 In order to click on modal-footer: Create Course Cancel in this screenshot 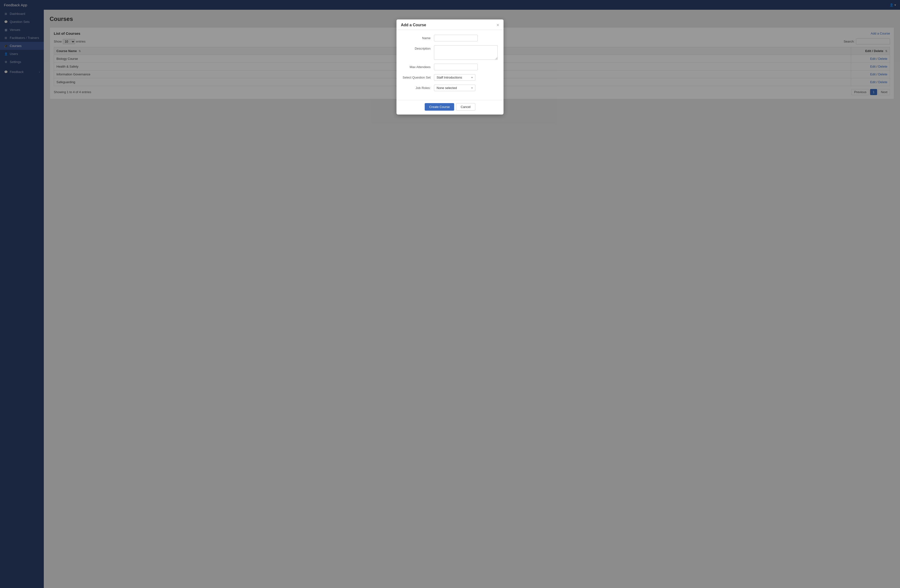, I will do `click(450, 107)`.